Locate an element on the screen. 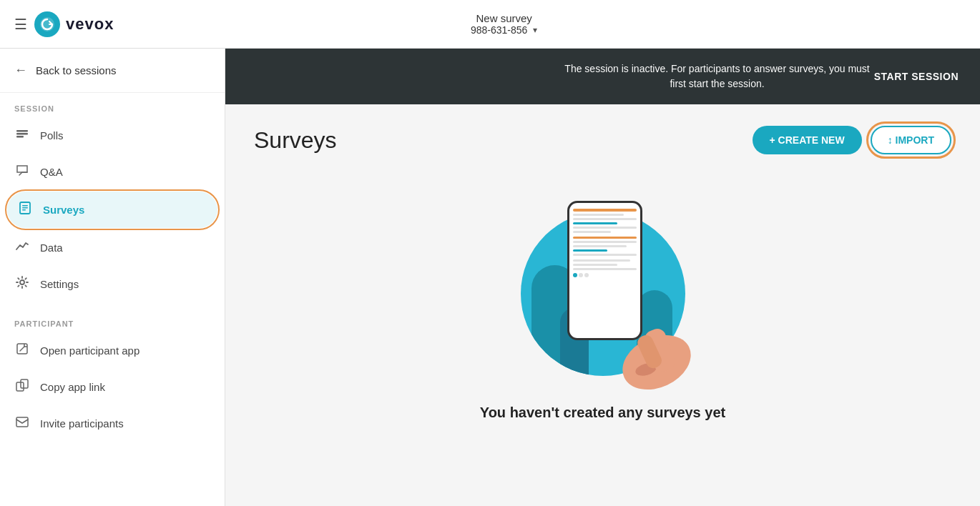 The width and height of the screenshot is (980, 506). qa-label: Q&A is located at coordinates (52, 172).